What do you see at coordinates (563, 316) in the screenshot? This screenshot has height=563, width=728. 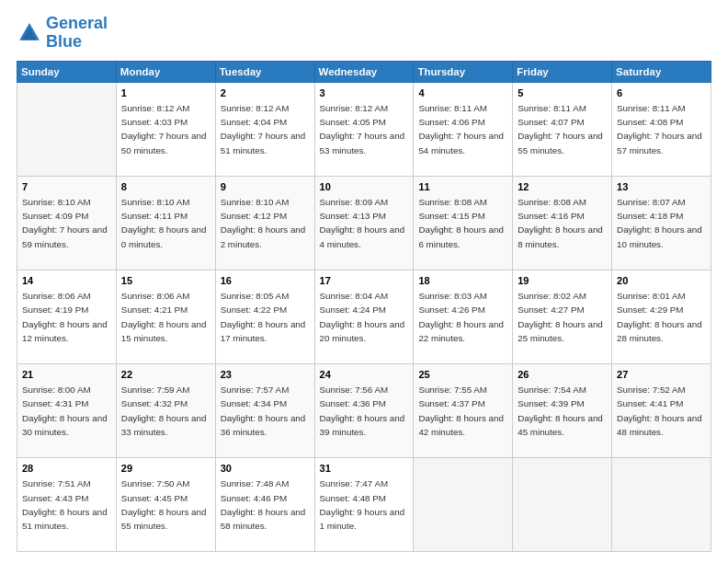 I see `day-cell: 19 Sunrise: 8:02 AMSunset: 4:27 PMDaylig…` at bounding box center [563, 316].